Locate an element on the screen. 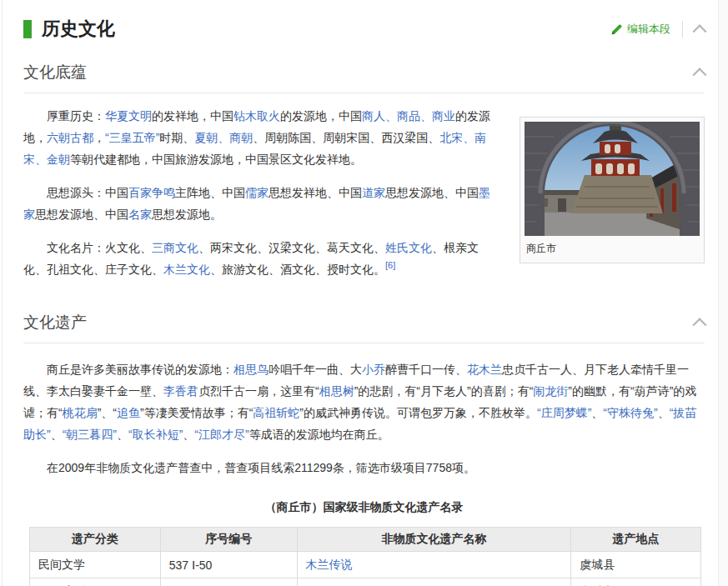 The height and width of the screenshot is (586, 728). inline-link: 桃花扇 is located at coordinates (80, 413).